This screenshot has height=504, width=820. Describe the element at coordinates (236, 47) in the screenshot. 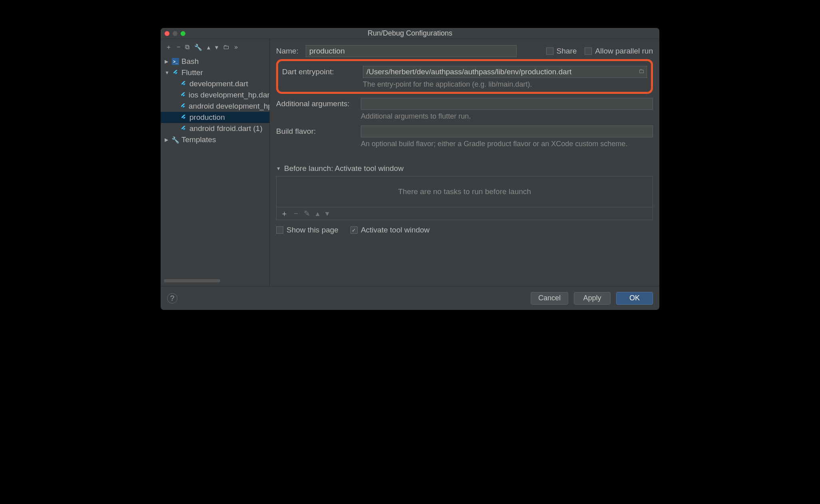

I see `more-icon: »` at that location.